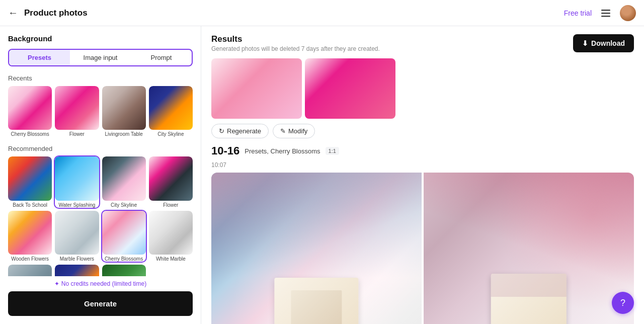 This screenshot has height=324, width=644. I want to click on modify-icon: ✎, so click(283, 131).